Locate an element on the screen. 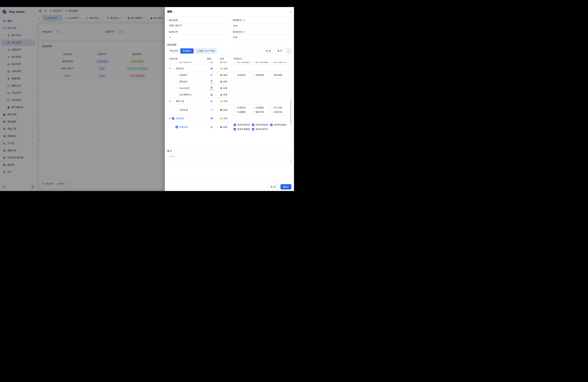 The height and width of the screenshot is (382, 588). status-select: 正常 is located at coordinates (261, 37).